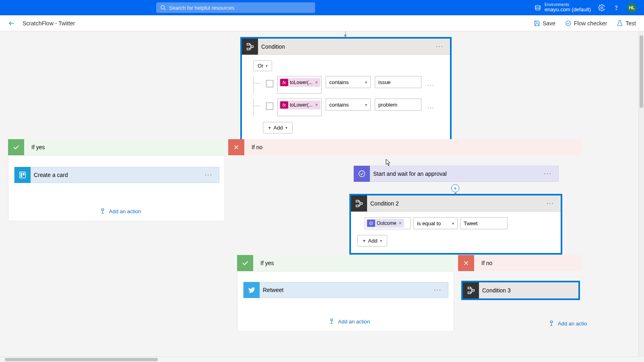 The image size is (644, 362). I want to click on if-no-label: If no, so click(254, 147).